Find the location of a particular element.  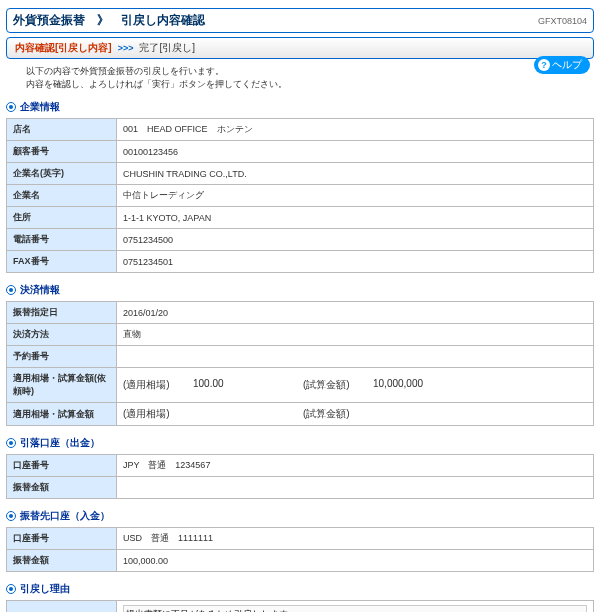

row-label: 住所 is located at coordinates (62, 218).